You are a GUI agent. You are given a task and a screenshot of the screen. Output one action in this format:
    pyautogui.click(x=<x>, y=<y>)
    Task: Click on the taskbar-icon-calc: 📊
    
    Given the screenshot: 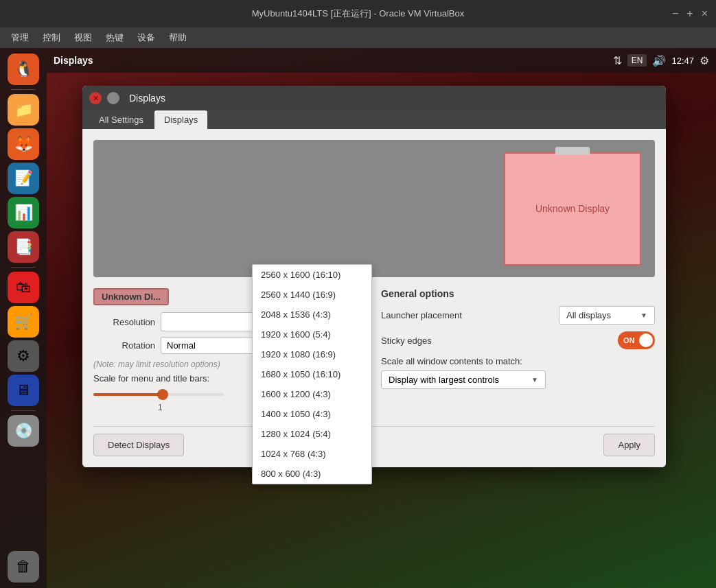 What is the action you would take?
    pyautogui.click(x=23, y=213)
    